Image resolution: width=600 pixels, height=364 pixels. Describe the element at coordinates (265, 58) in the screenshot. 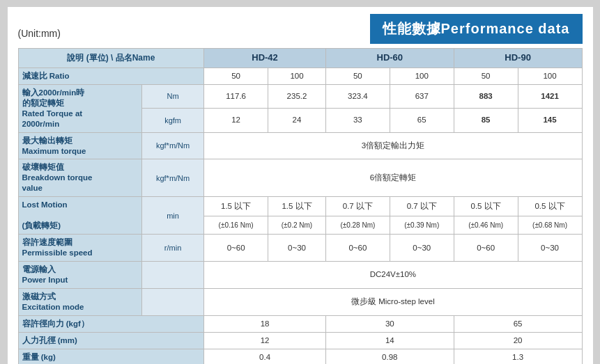

I see `model-hd42: HD-42` at that location.